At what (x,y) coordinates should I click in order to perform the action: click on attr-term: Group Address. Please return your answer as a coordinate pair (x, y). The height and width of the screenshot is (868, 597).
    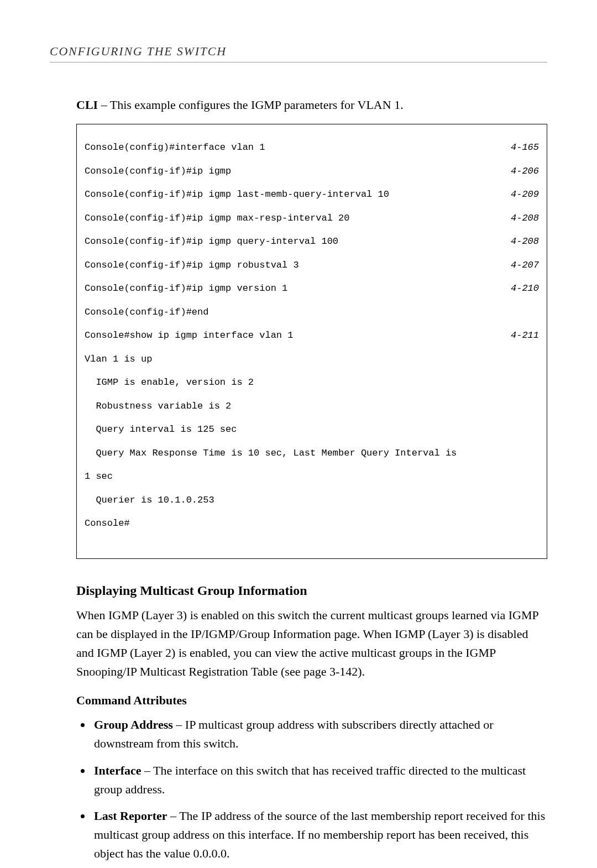
    Looking at the image, I should click on (134, 724).